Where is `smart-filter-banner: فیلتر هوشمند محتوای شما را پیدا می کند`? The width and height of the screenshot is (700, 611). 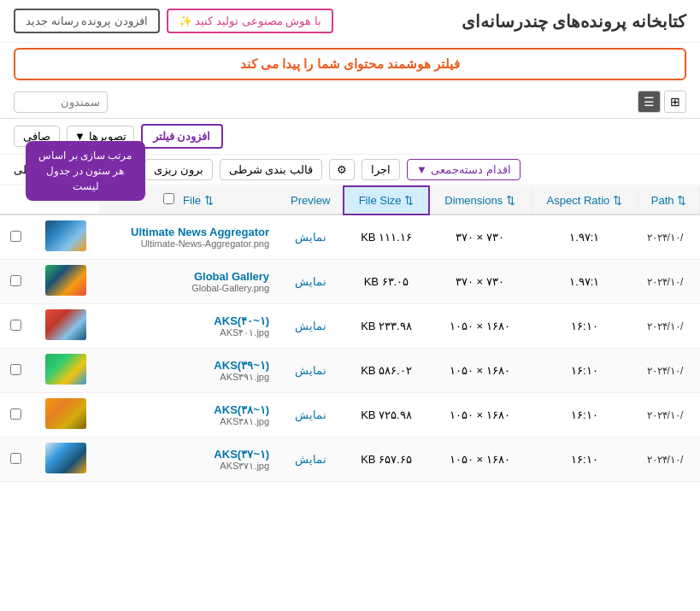
smart-filter-banner: فیلتر هوشمند محتوای شما را پیدا می کند is located at coordinates (350, 64).